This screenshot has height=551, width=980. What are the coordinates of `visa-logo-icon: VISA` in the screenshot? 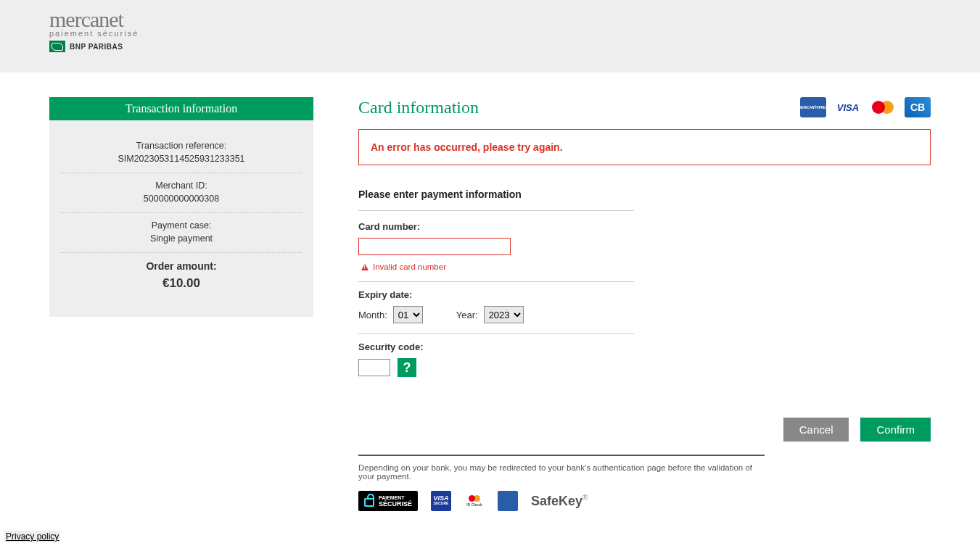 It's located at (848, 107).